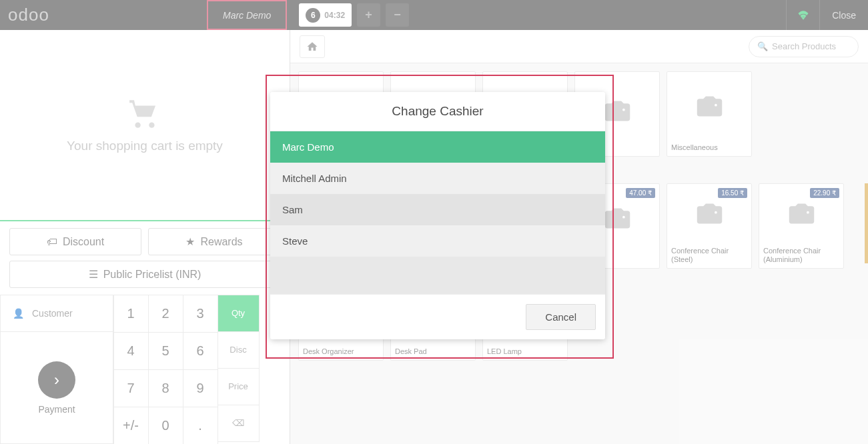 This screenshot has width=868, height=444. I want to click on cancel-button: Cancel, so click(560, 317).